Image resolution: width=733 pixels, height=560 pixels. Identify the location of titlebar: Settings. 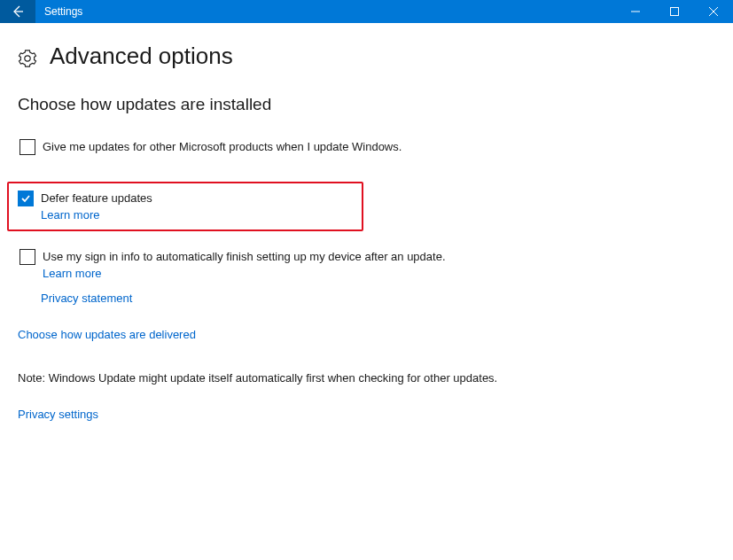
(367, 12).